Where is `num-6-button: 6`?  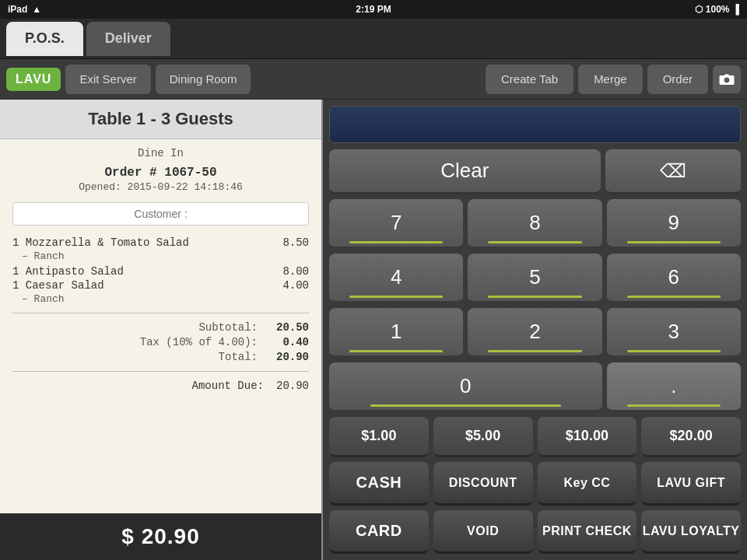 num-6-button: 6 is located at coordinates (674, 278).